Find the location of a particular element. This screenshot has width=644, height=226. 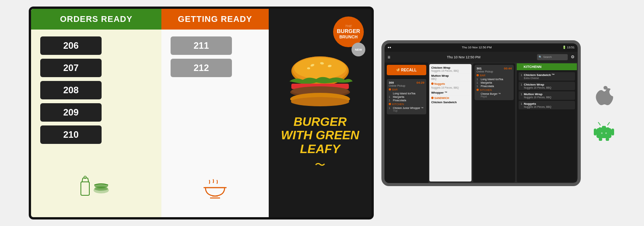

promo-smile: 〜 is located at coordinates (320, 165).